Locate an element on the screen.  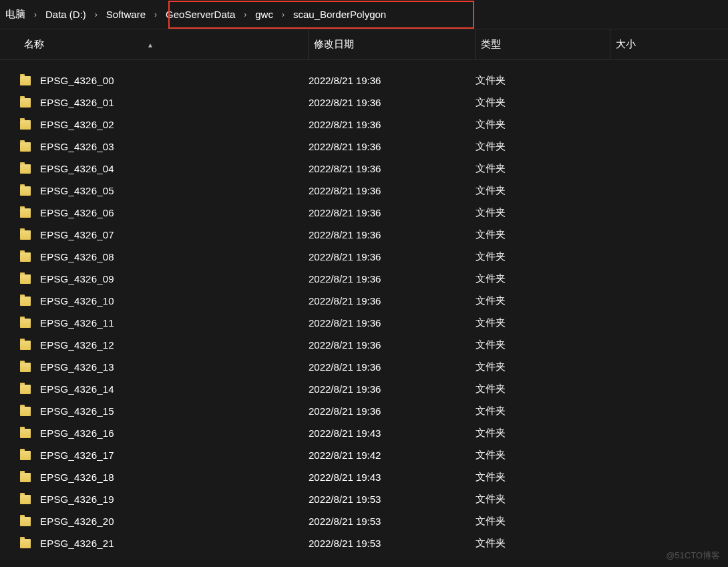
column-header-date: 修改日期 is located at coordinates (392, 44).